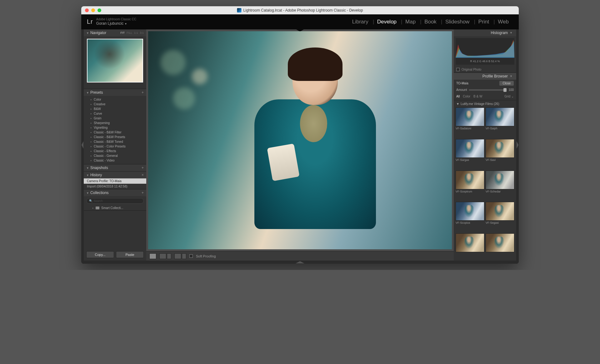 Image resolution: width=600 pixels, height=364 pixels. I want to click on profile-card: VF-Savi, so click(500, 154).